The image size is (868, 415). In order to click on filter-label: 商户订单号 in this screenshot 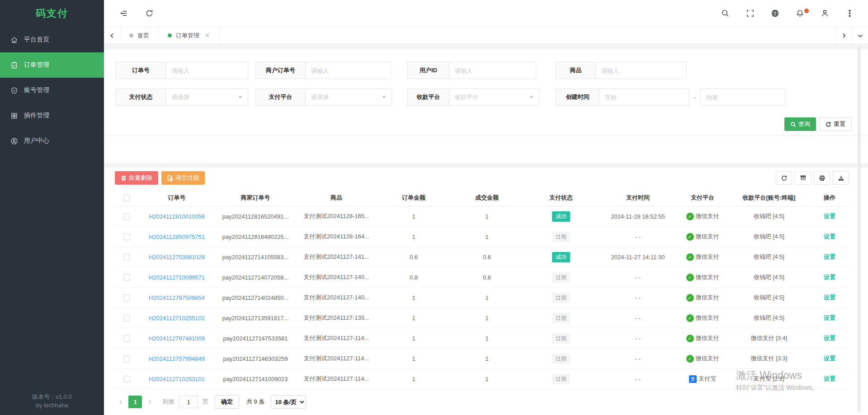, I will do `click(280, 70)`.